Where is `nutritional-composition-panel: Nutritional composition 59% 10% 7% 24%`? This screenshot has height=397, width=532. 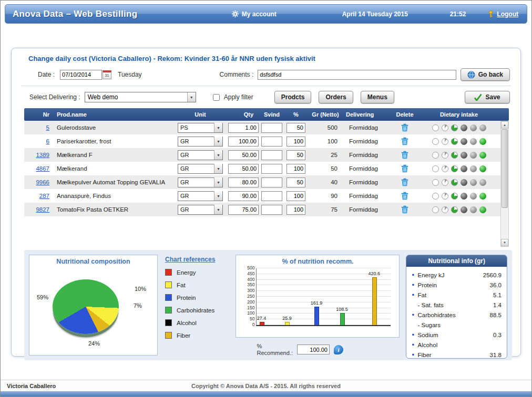 nutritional-composition-panel: Nutritional composition 59% 10% 7% 24% is located at coordinates (94, 305).